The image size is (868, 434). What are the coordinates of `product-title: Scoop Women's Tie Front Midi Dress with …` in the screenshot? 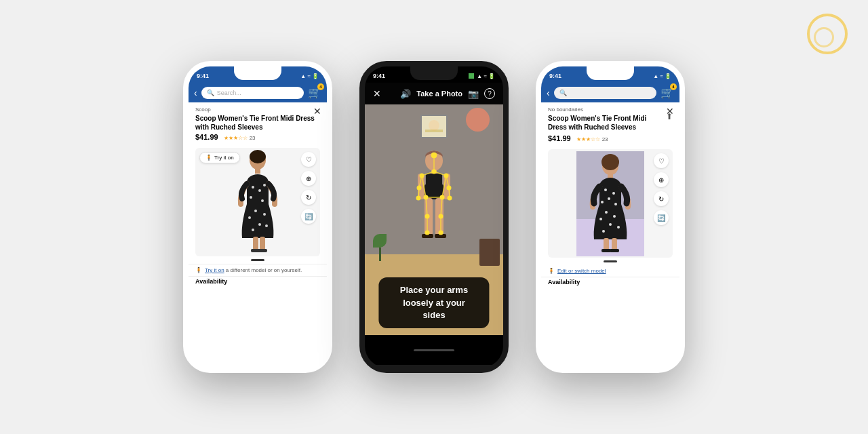 It's located at (258, 123).